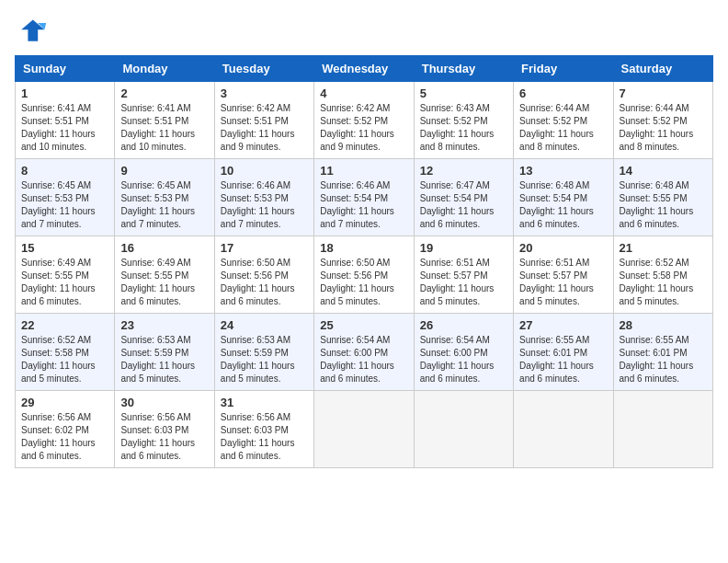  I want to click on logo, so click(33, 31).